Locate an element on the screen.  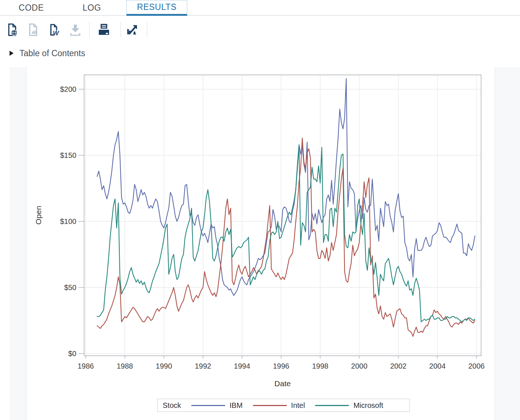
legend-item-intel: Intel is located at coordinates (274, 405).